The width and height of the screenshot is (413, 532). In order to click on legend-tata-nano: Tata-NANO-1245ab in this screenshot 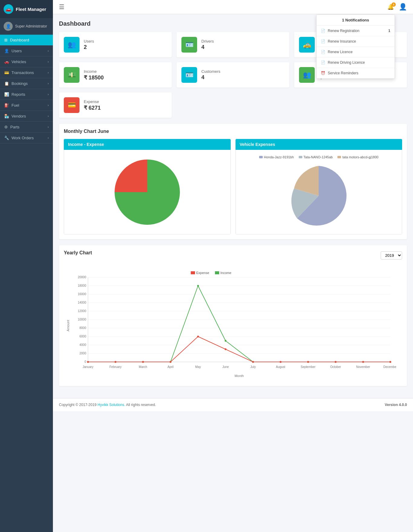, I will do `click(316, 157)`.